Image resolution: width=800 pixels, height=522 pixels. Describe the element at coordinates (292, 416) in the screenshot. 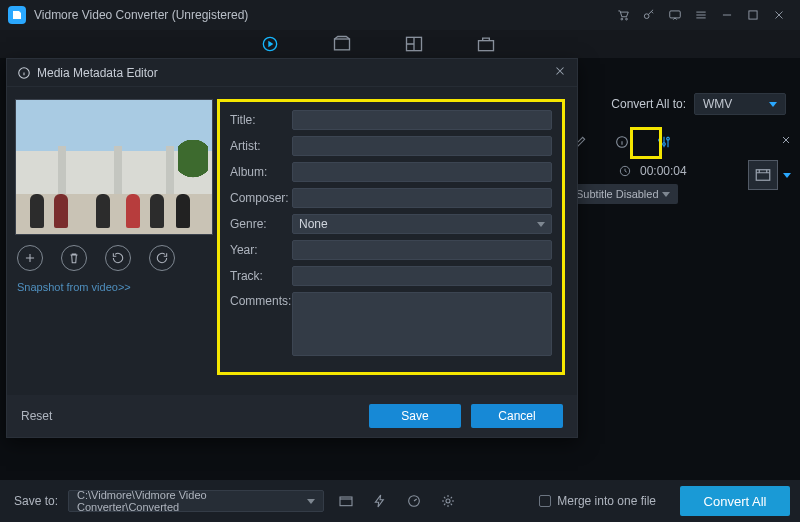

I see `dialog-footer: Reset Save Cancel` at that location.